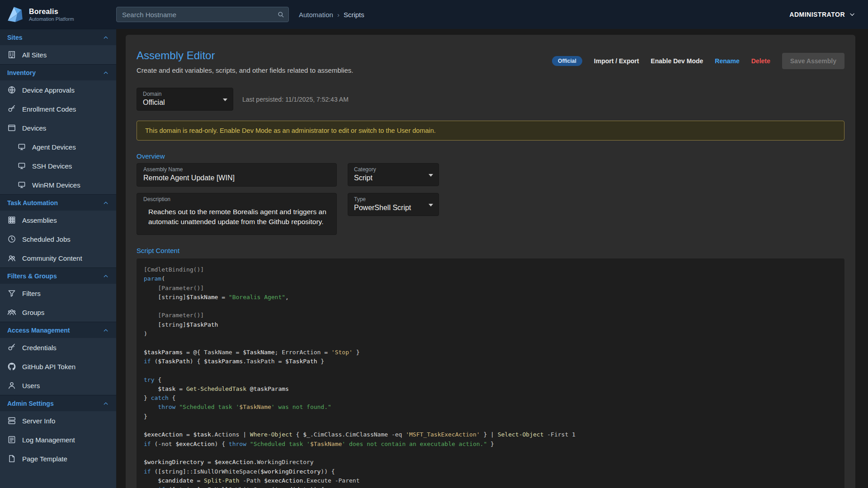 This screenshot has height=488, width=868. I want to click on enable-dev-mode-button: Enable Dev Mode, so click(677, 61).